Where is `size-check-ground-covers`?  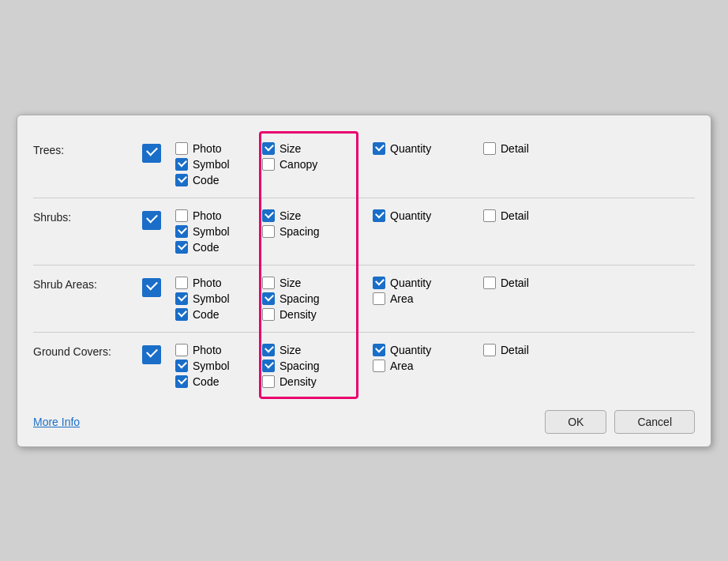
size-check-ground-covers is located at coordinates (268, 350).